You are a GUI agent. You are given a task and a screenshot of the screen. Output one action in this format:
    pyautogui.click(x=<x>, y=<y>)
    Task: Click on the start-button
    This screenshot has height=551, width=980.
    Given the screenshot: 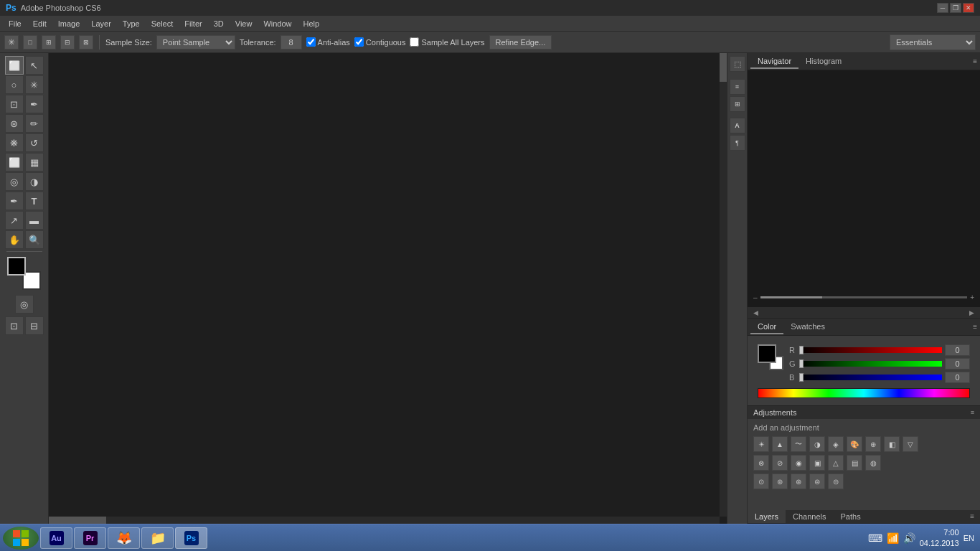 What is the action you would take?
    pyautogui.click(x=21, y=538)
    